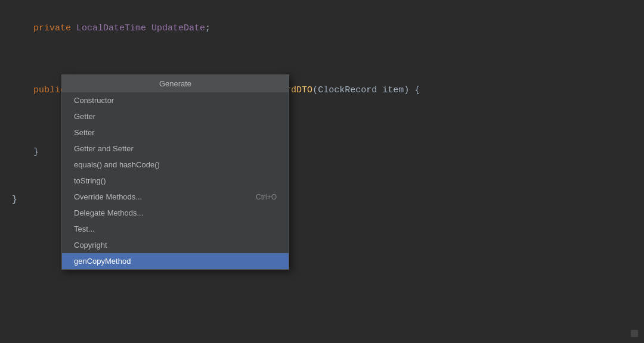 This screenshot has height=343, width=644. What do you see at coordinates (55, 29) in the screenshot?
I see `keyword-private: private` at bounding box center [55, 29].